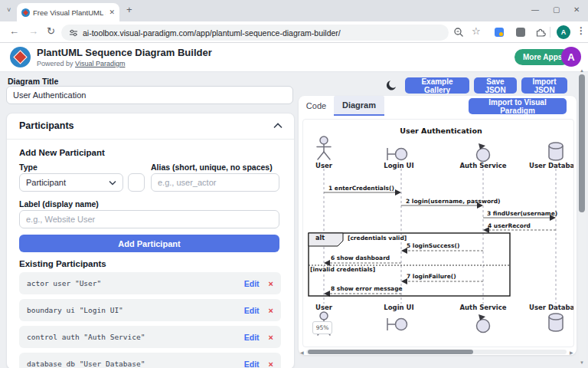 The height and width of the screenshot is (368, 588). What do you see at coordinates (392, 86) in the screenshot?
I see `dark-mode-moon-icon` at bounding box center [392, 86].